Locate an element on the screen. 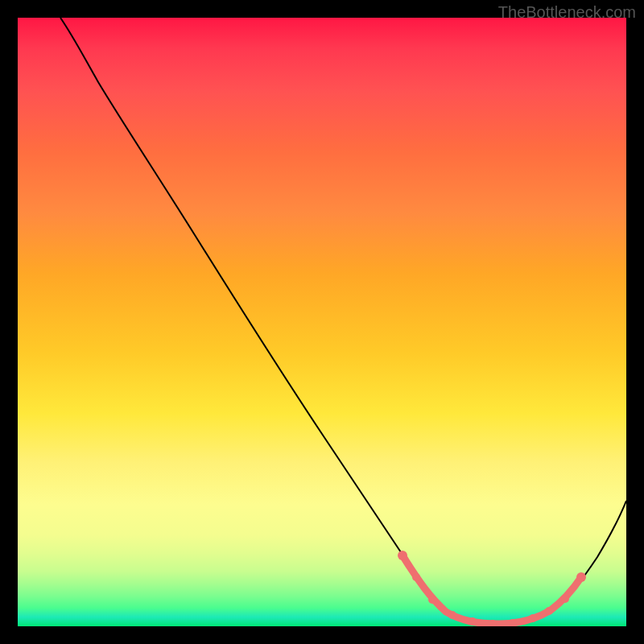 Image resolution: width=644 pixels, height=644 pixels. watermark-text: TheBottleneck.com is located at coordinates (567, 13).